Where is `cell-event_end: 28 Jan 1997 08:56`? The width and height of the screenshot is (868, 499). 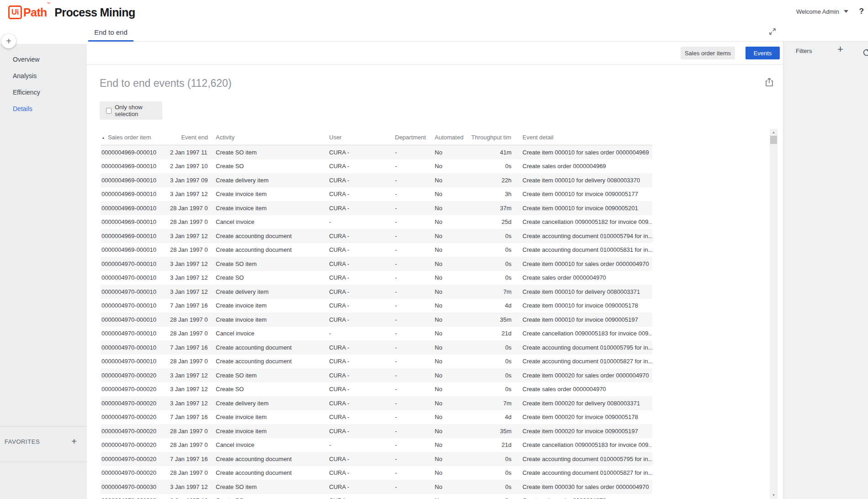 cell-event_end: 28 Jan 1997 08:56 is located at coordinates (189, 222).